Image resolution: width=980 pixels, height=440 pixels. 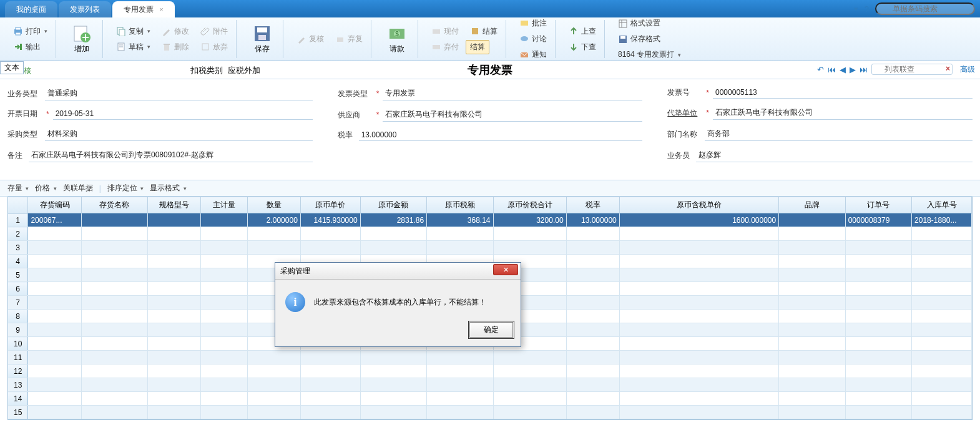 I want to click on print-button: 打印▾, so click(x=30, y=31).